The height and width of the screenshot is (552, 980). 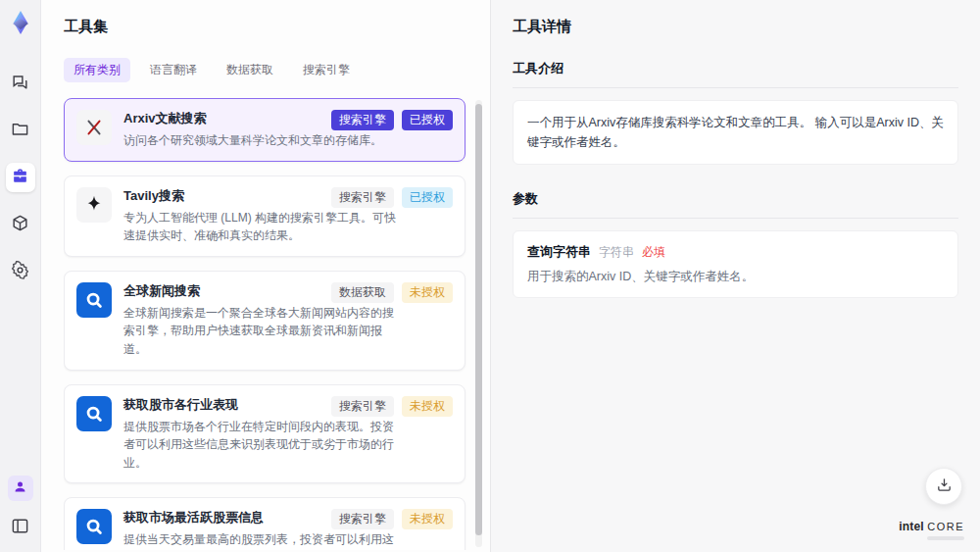 What do you see at coordinates (944, 486) in the screenshot?
I see `download-button` at bounding box center [944, 486].